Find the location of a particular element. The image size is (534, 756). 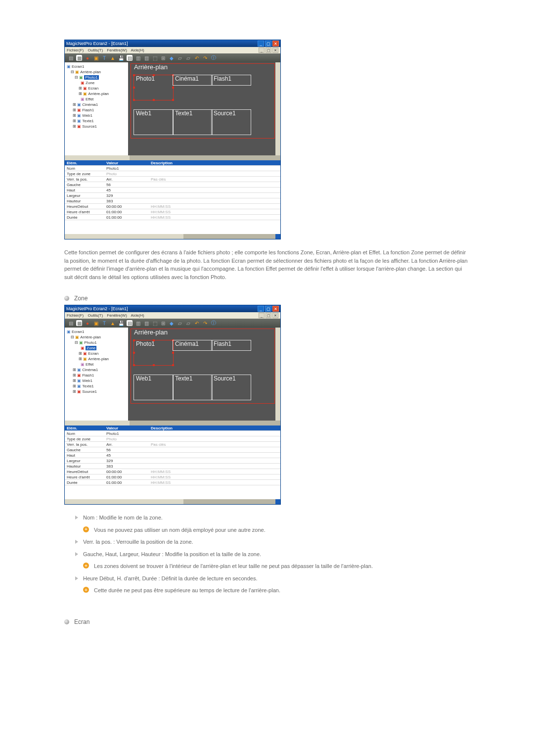

property-row: Haut45 is located at coordinates (173, 190).